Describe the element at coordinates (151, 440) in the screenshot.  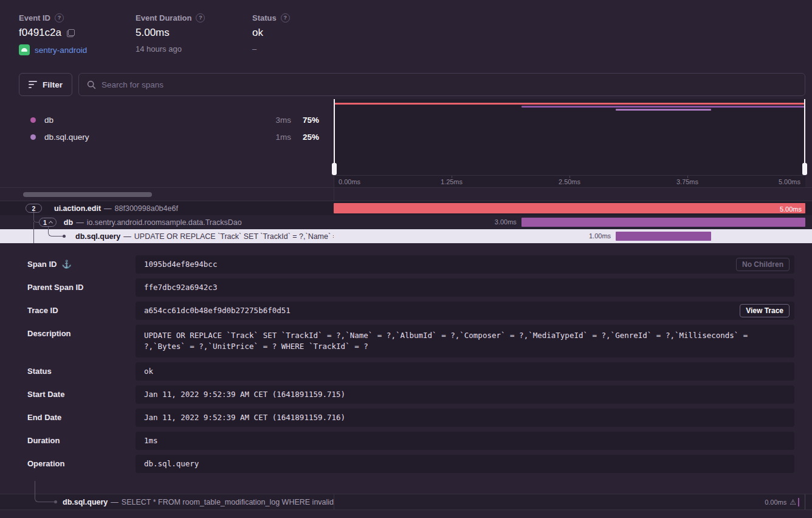
I see `detail-value: 1ms` at that location.